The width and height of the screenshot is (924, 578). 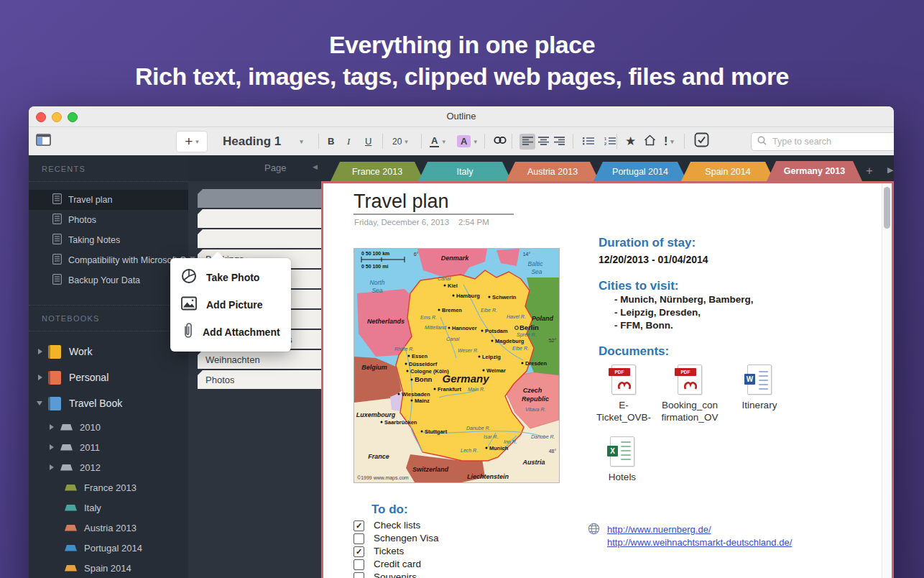 What do you see at coordinates (108, 280) in the screenshot?
I see `sidebar-item-backup: Backup Your Data` at bounding box center [108, 280].